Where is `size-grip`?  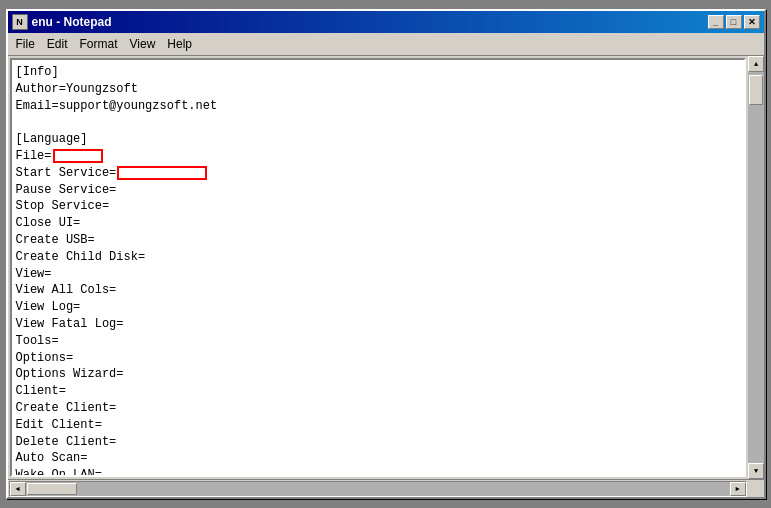
size-grip is located at coordinates (756, 488).